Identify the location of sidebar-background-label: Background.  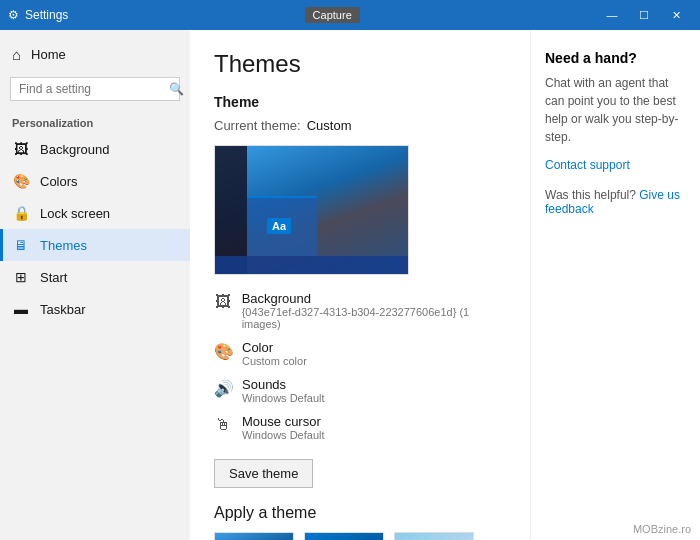
(74, 150).